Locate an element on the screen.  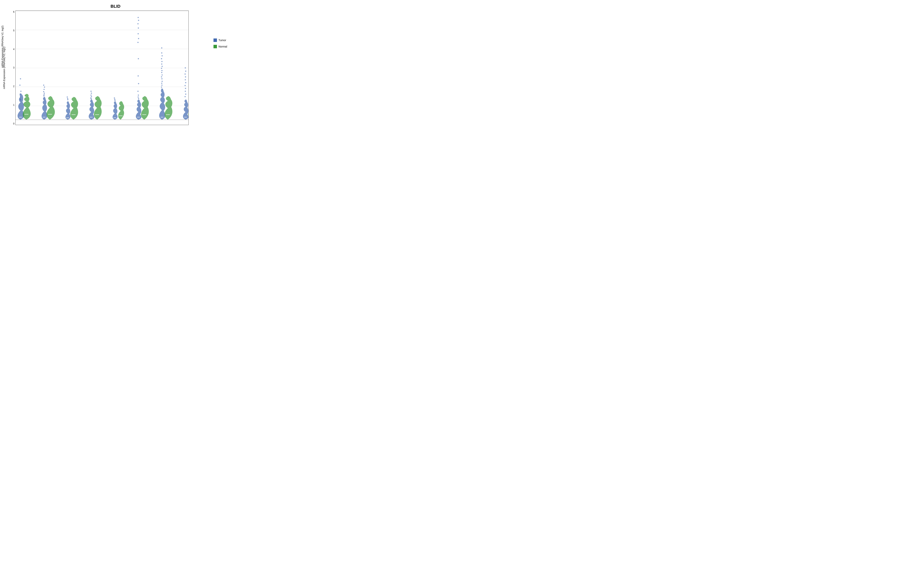
y-tick-6: 6 is located at coordinates (14, 12).